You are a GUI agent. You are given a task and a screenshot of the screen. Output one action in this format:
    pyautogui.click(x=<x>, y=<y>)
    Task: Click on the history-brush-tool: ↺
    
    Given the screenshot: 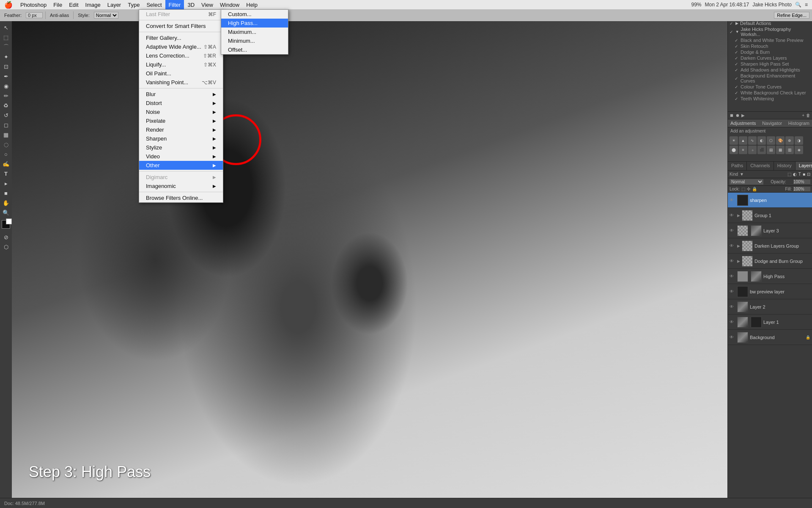 What is the action you would take?
    pyautogui.click(x=6, y=115)
    